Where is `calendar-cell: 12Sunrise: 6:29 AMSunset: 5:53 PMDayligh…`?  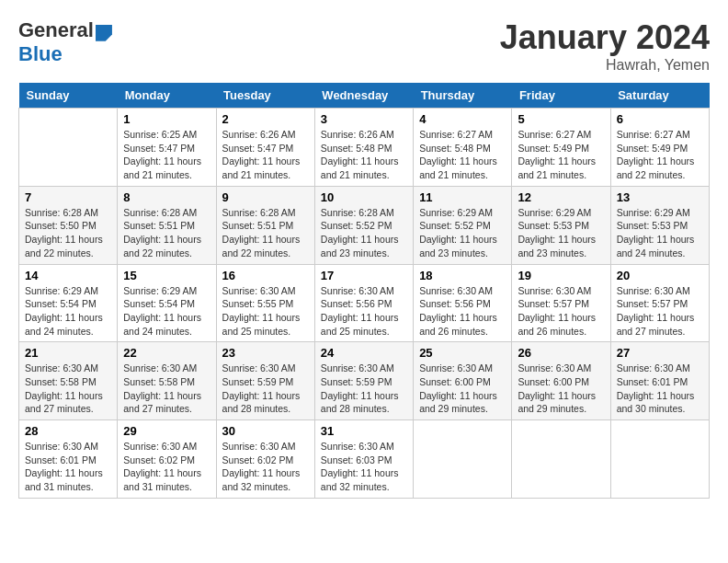
calendar-cell: 12Sunrise: 6:29 AMSunset: 5:53 PMDayligh… is located at coordinates (561, 224).